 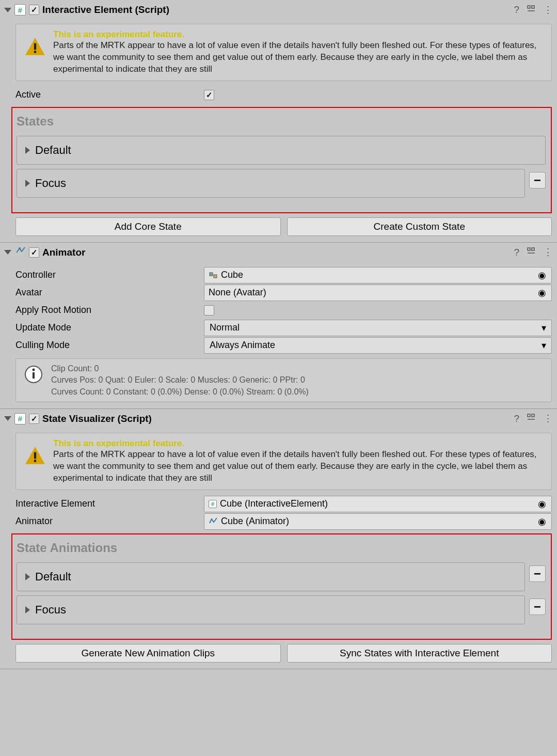 What do you see at coordinates (277, 253) in the screenshot?
I see `component-title: Animator` at bounding box center [277, 253].